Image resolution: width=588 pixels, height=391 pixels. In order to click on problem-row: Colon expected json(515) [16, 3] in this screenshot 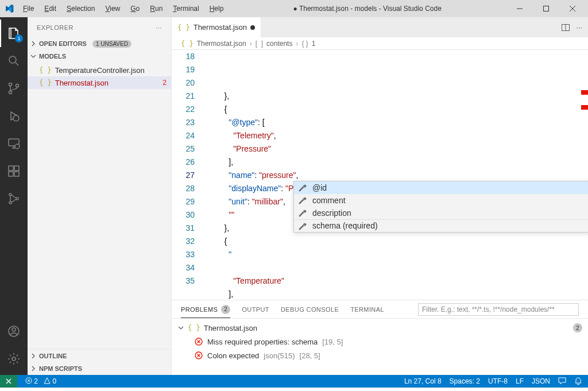, I will do `click(380, 355)`.